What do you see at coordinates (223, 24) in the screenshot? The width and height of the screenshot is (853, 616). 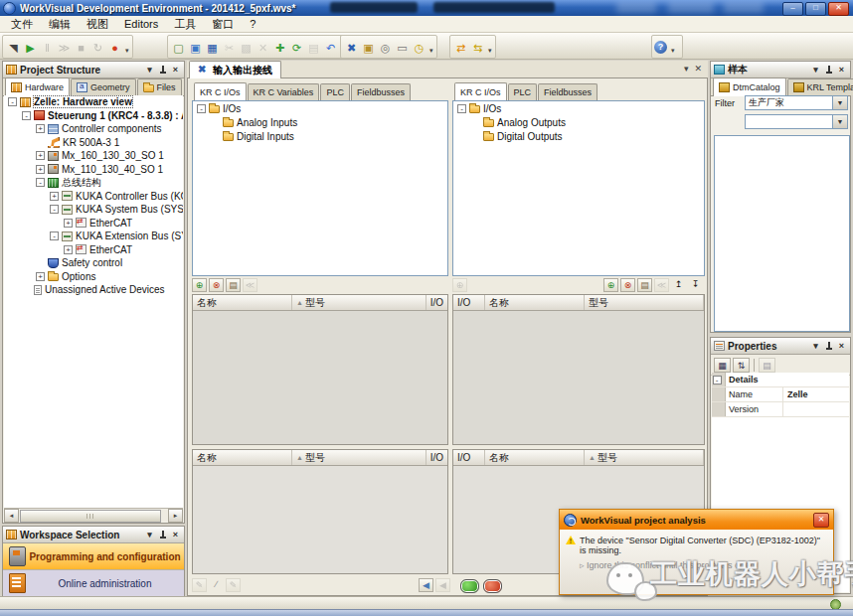 I see `menu-item-5: 窗口` at bounding box center [223, 24].